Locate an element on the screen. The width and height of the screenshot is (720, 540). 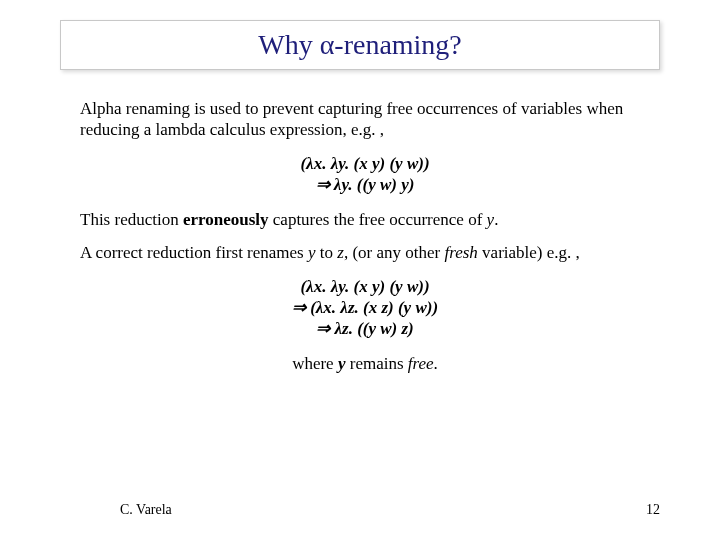
p3-pre: A correct reduction first renames is located at coordinates (194, 252).